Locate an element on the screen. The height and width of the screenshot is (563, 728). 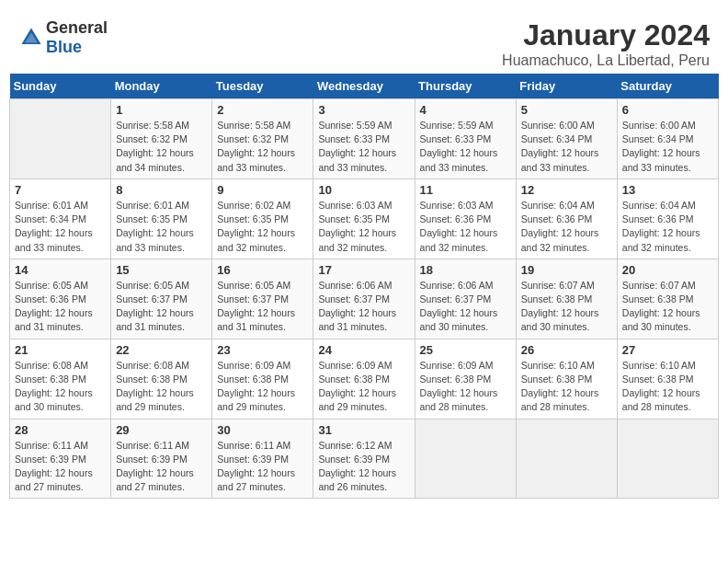
logo-text-blue: Blue is located at coordinates (64, 47).